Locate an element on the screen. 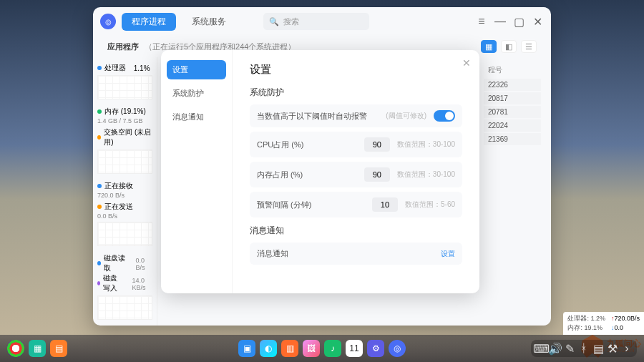  taskbar-app-current: ◎ is located at coordinates (397, 348).